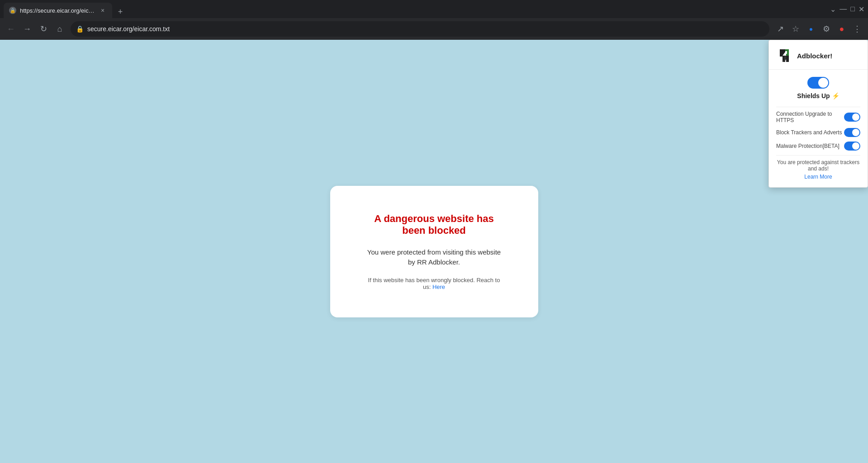 This screenshot has height=463, width=868. Describe the element at coordinates (439, 287) in the screenshot. I see `contact-link: Here` at that location.